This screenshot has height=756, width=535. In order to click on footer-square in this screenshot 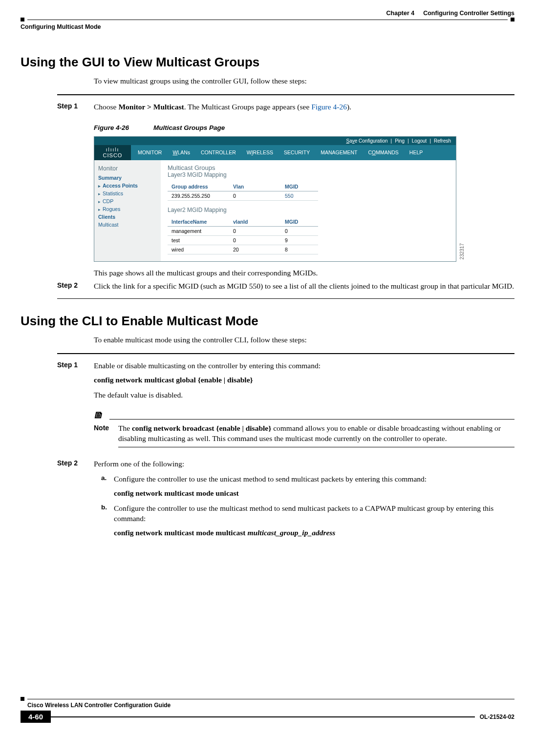, I will do `click(22, 699)`.